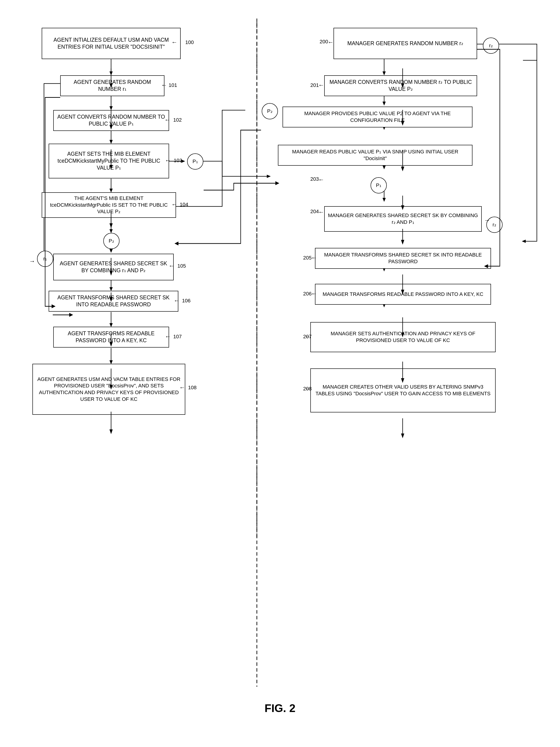  Describe the element at coordinates (109, 205) in the screenshot. I see `box-104: THE AGENT'S MIB ELEMENT tceDCMKickstartM…` at that location.